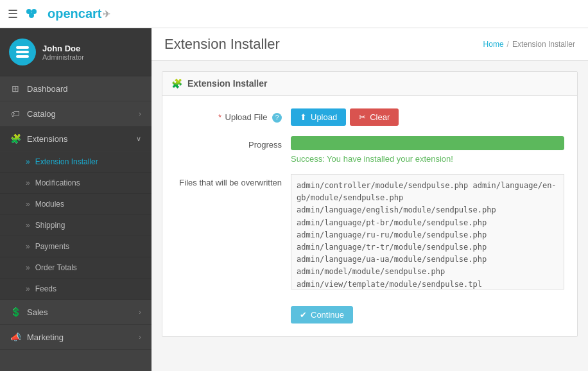 The height and width of the screenshot is (371, 588). Describe the element at coordinates (294, 14) in the screenshot. I see `top-navbar: ☰ opencart ✈` at that location.